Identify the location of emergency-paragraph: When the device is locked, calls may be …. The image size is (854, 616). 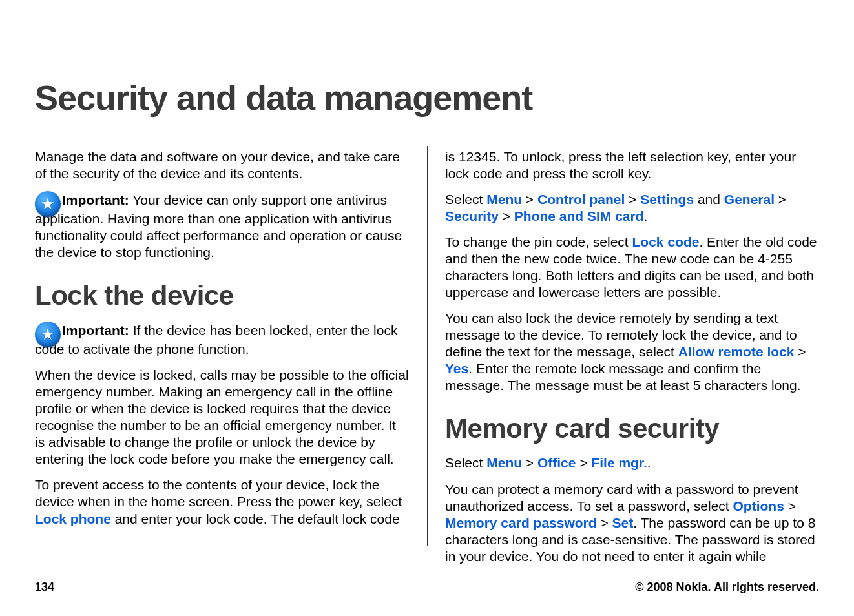
(222, 417).